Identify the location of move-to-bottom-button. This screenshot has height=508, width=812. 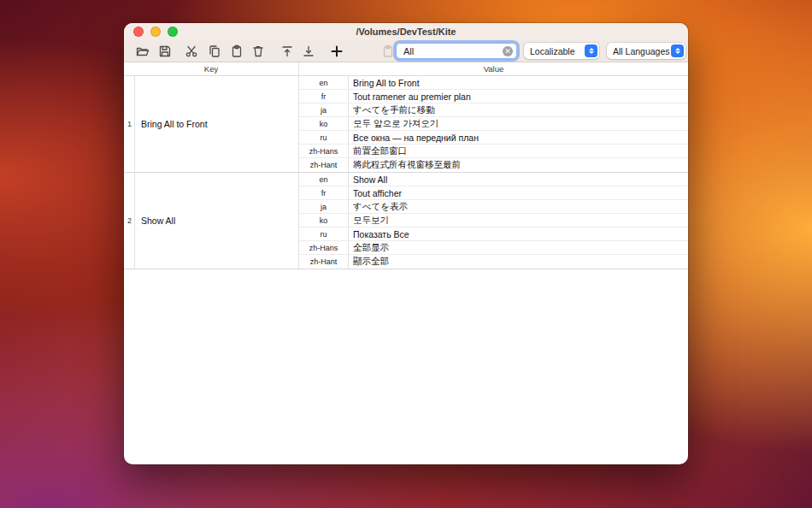
(309, 51).